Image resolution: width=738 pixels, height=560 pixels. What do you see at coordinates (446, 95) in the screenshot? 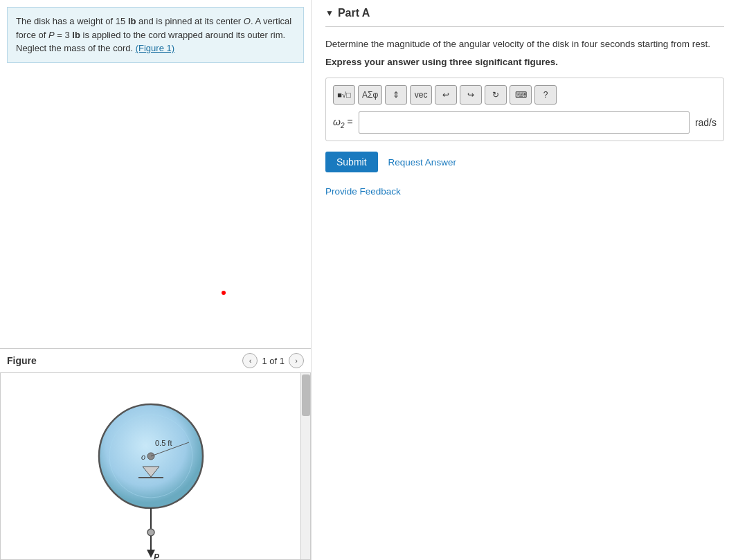
I see `toolbar-undo-btn: ↩` at bounding box center [446, 95].